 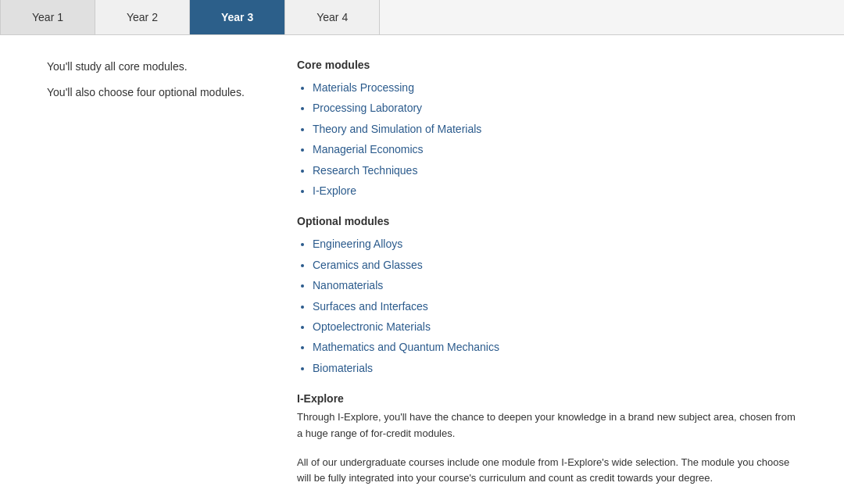 What do you see at coordinates (422, 17) in the screenshot?
I see `year-tabs: Year 1 Year 2 Year 3 Year 4` at bounding box center [422, 17].